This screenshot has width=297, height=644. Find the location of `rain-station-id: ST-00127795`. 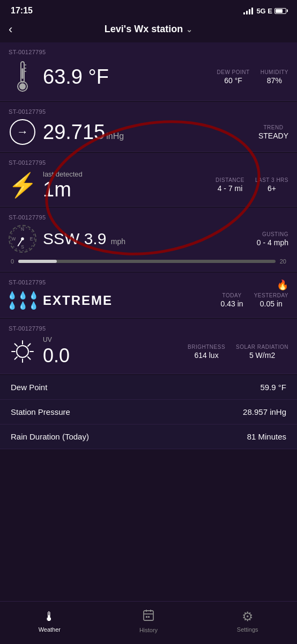

rain-station-id: ST-00127795 is located at coordinates (148, 282).